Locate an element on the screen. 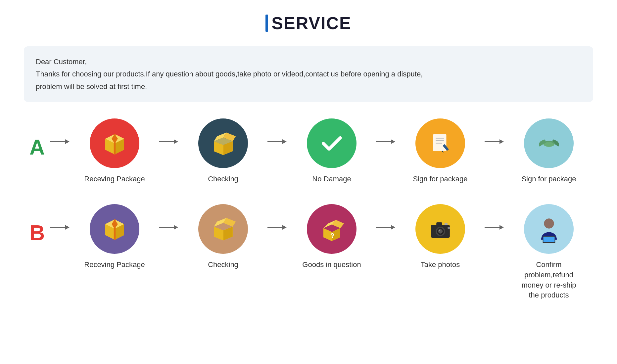 The image size is (617, 364). flow-icon-open-box-teal is located at coordinates (223, 143).